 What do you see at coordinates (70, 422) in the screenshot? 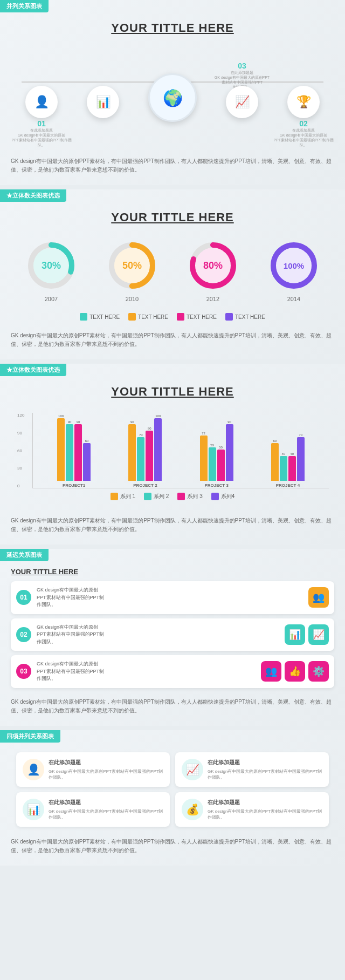
I see `bar-val-1-2: 90` at bounding box center [70, 422].